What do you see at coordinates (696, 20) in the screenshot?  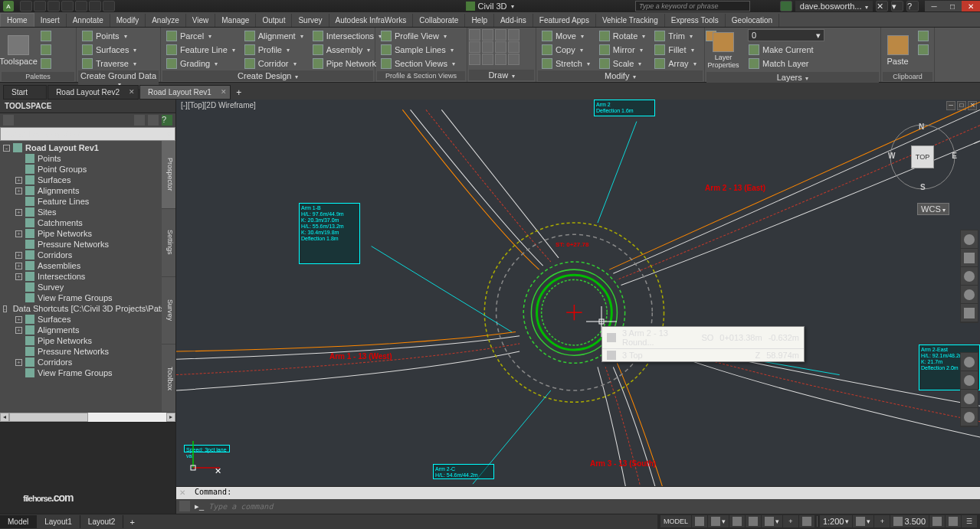 I see `menu-tab-express-tools: Express Tools` at bounding box center [696, 20].